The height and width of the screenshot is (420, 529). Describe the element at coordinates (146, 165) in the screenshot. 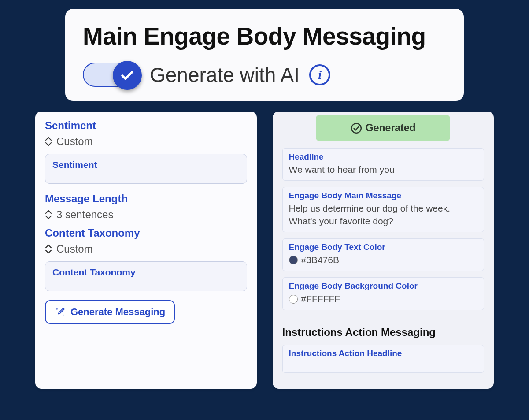

I see `sentiment-input-label: Sentiment` at that location.